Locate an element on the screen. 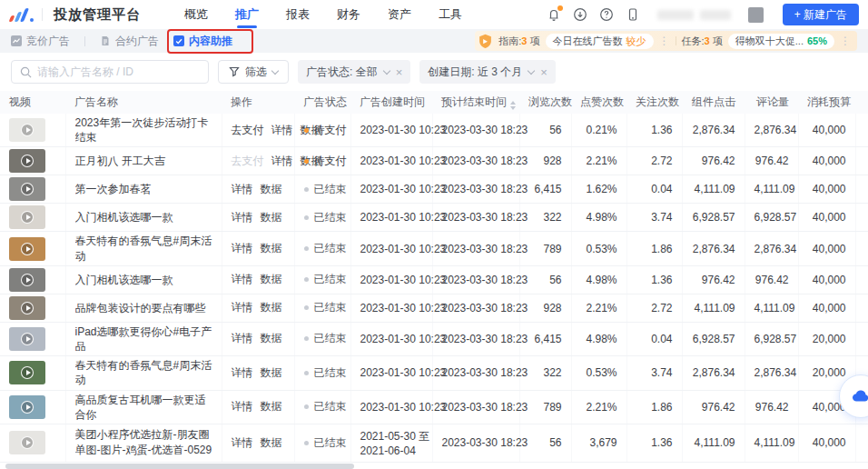  cell-likes: 3,679 is located at coordinates (599, 443).